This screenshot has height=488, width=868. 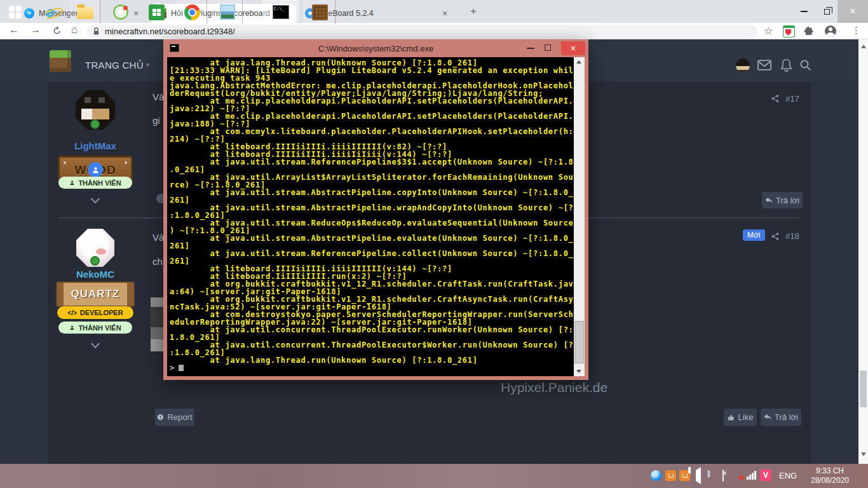 What do you see at coordinates (376, 48) in the screenshot?
I see `cmd-window-title: C:\Windows\system32\cmd.exe` at bounding box center [376, 48].